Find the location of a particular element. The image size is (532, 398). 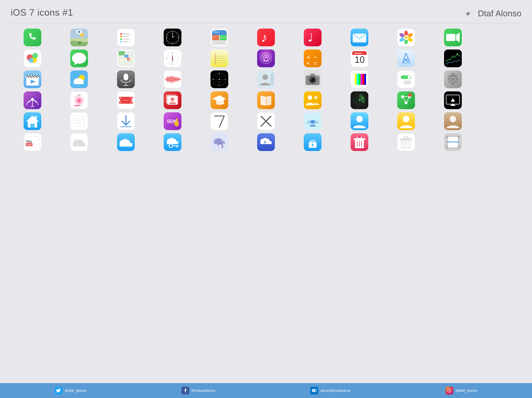

settings-icon is located at coordinates (453, 79).